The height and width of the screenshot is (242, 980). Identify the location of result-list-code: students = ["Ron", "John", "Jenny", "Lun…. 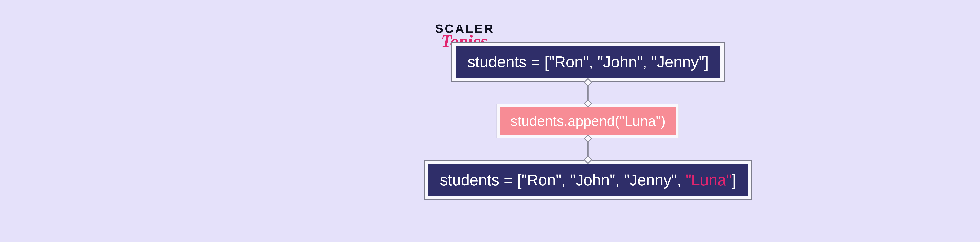
(588, 180).